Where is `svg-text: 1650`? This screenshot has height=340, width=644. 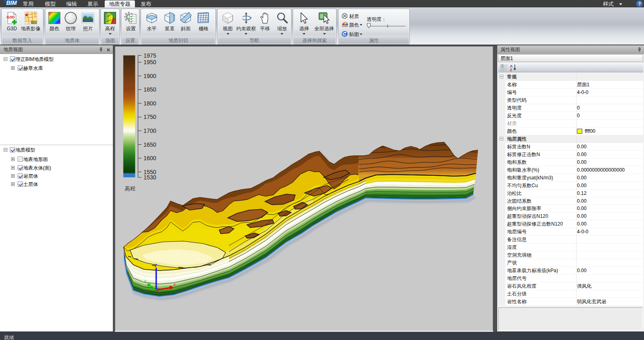
svg-text: 1650 is located at coordinates (150, 145).